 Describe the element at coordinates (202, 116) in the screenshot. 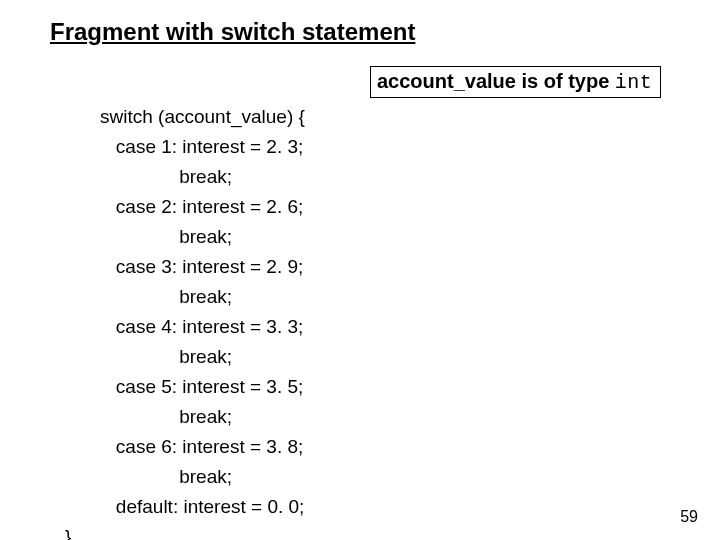

I see `code-line: switch (account_value) {` at that location.